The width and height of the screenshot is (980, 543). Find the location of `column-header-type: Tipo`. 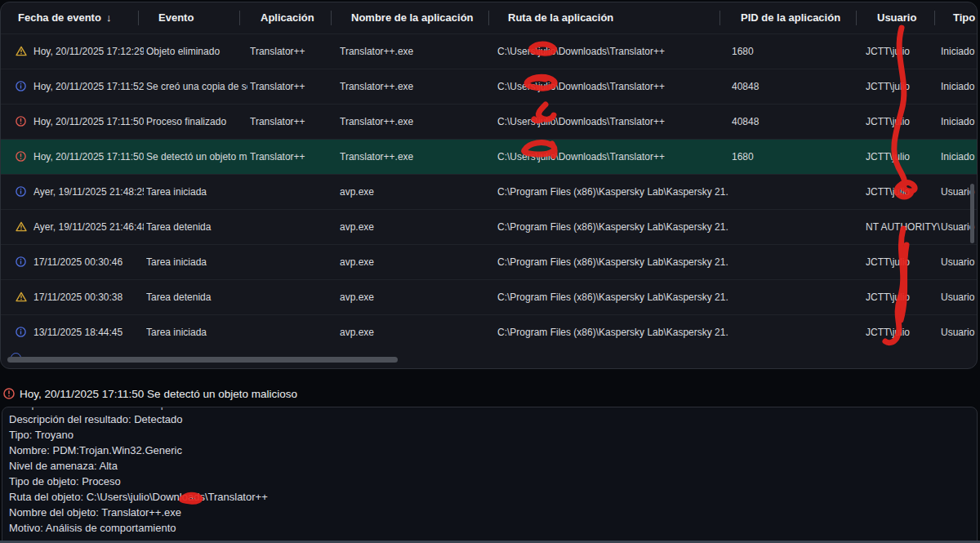

column-header-type: Tipo is located at coordinates (964, 18).